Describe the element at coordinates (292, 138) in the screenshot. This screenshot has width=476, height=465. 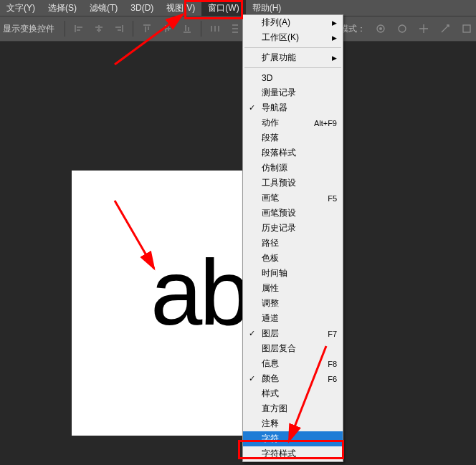
I see `menu-dropdown-item: 段落` at that location.